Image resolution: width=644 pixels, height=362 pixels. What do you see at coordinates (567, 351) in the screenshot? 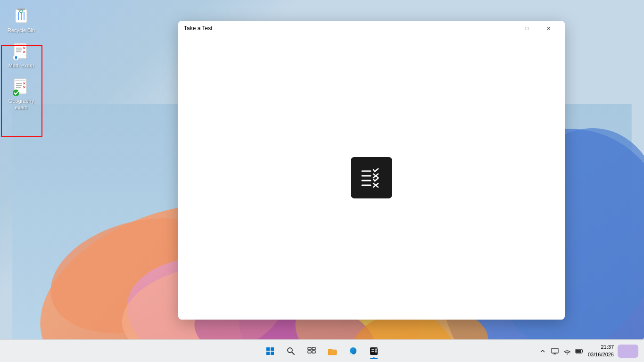
I see `network-tray-icon` at bounding box center [567, 351].